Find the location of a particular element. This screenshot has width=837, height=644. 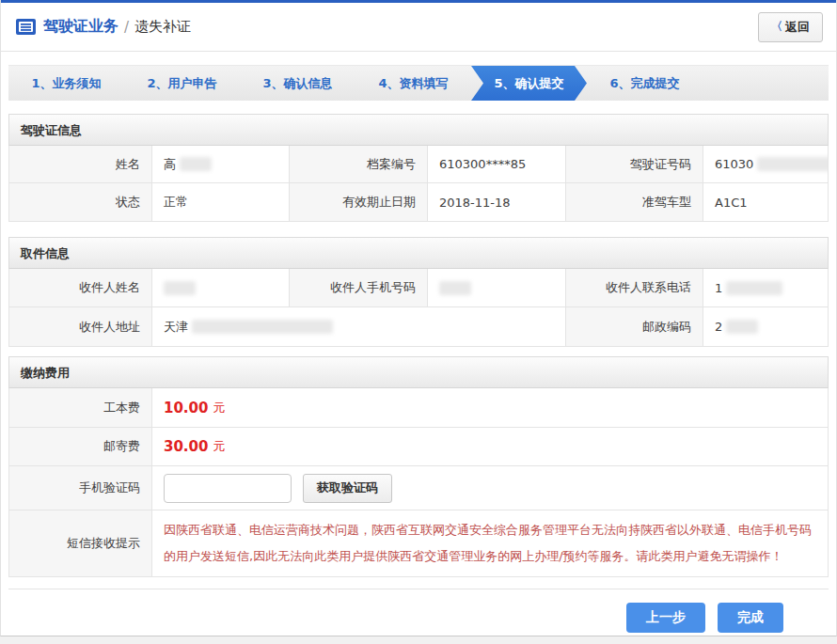

class-value: A1C1 is located at coordinates (766, 202).